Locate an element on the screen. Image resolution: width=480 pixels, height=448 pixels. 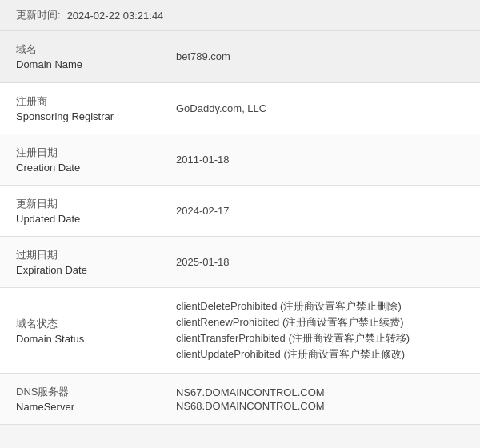
table-row: 更新日期Updated Date2024-02-17 is located at coordinates (240, 211).